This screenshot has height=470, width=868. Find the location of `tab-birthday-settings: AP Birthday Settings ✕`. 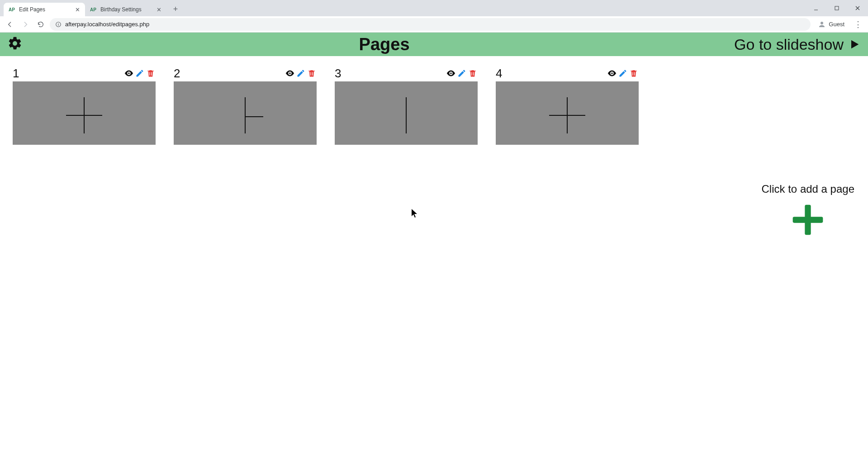

tab-birthday-settings: AP Birthday Settings ✕ is located at coordinates (126, 9).